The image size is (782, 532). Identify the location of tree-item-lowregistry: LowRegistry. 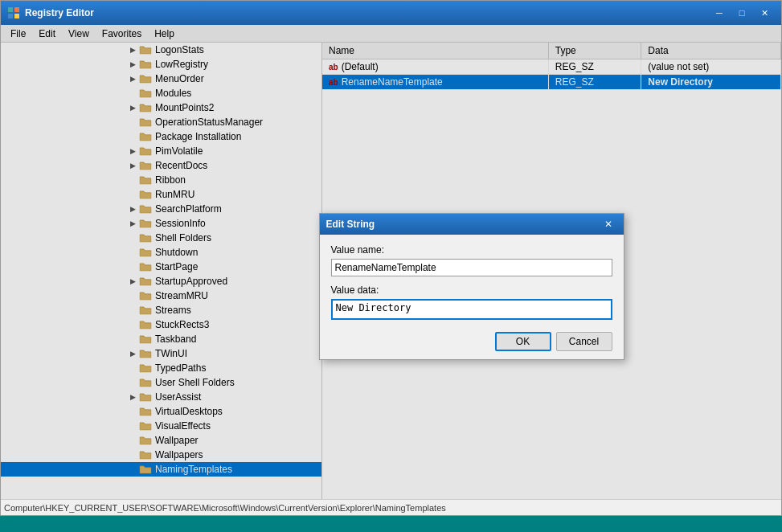
(161, 64).